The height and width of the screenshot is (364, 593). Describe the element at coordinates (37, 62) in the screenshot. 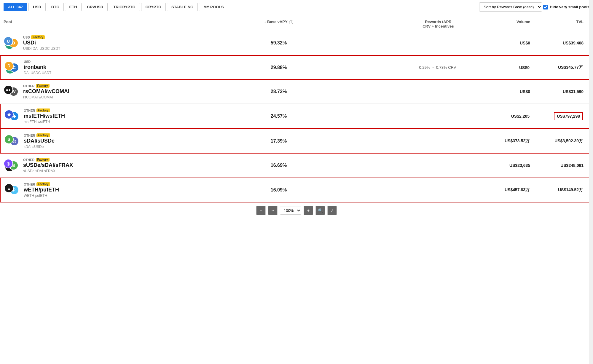

I see `pool-category: USD` at that location.